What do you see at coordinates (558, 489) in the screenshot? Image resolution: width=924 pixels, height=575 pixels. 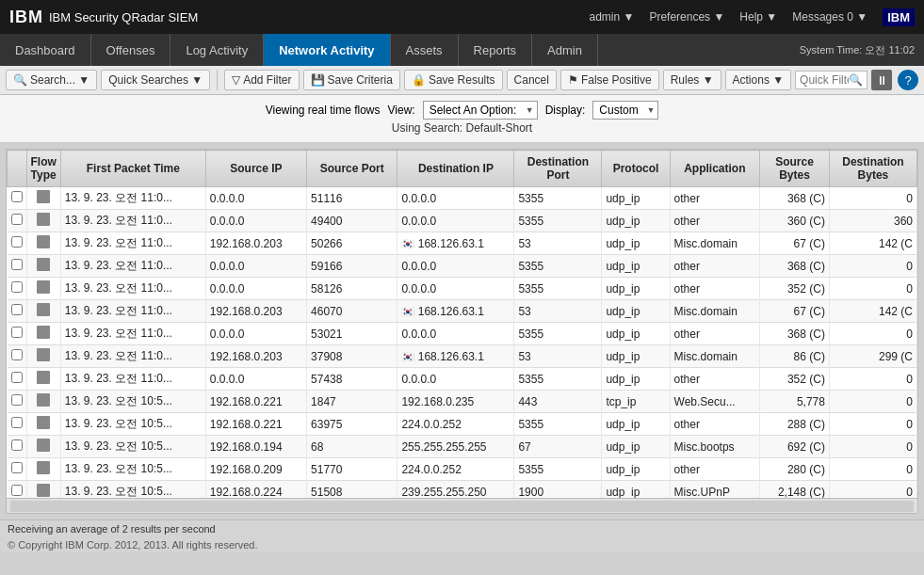 I see `row-dest-port: 1900` at bounding box center [558, 489].